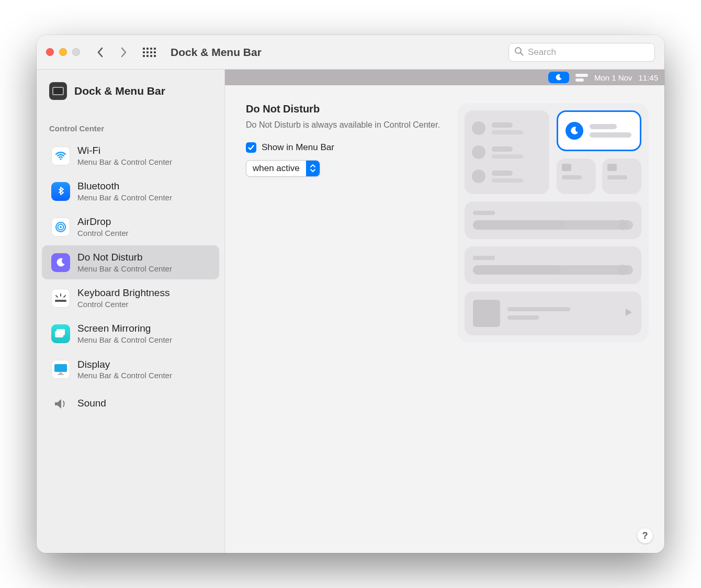 This screenshot has width=701, height=588. What do you see at coordinates (216, 52) in the screenshot?
I see `window-title: Dock & Menu Bar` at bounding box center [216, 52].